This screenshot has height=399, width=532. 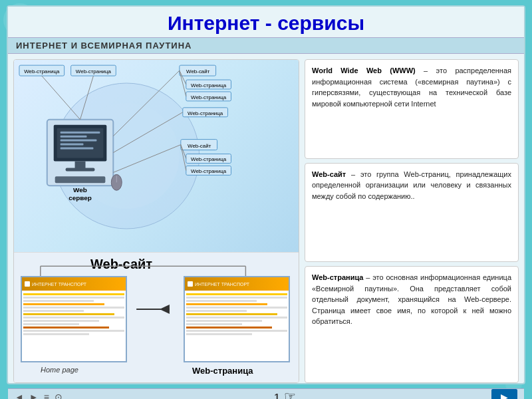 I want to click on page-number: 1, so click(x=277, y=395).